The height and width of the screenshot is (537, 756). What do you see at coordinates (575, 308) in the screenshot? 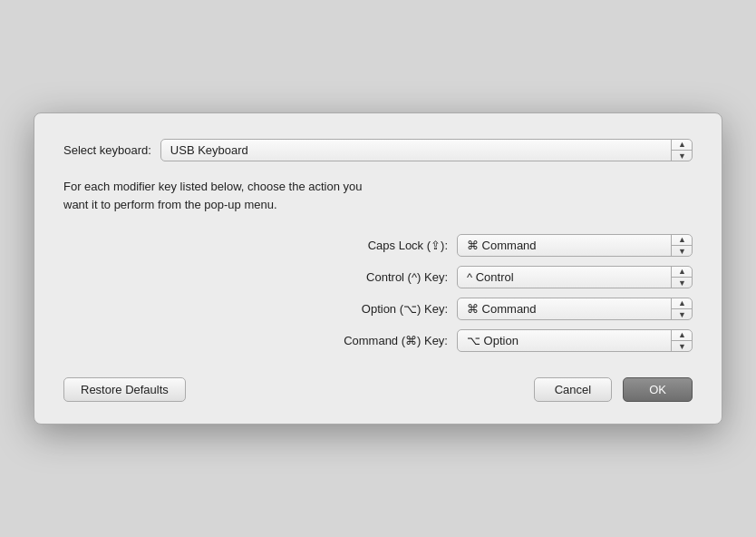
I see `option-dropdown-wrapper: ⌘ Command No Action ⌃ Control ⌥ Option ⇪…` at bounding box center [575, 308].